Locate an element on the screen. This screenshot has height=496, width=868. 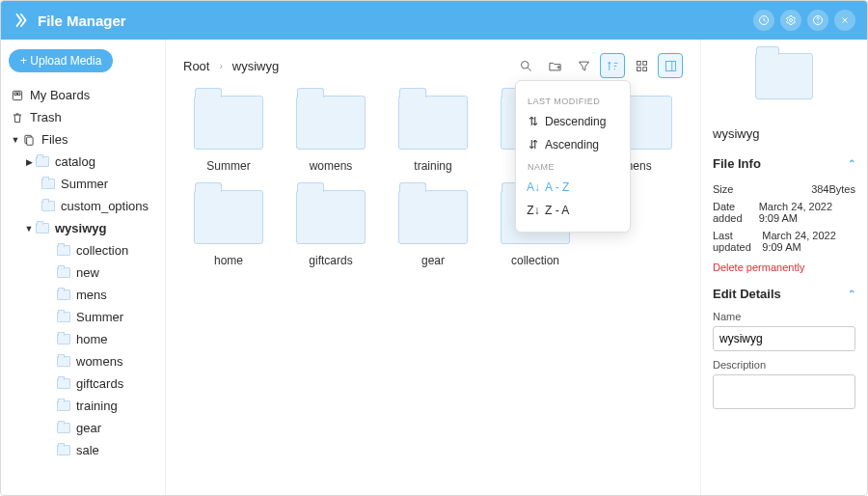
close-icon is located at coordinates (845, 20).